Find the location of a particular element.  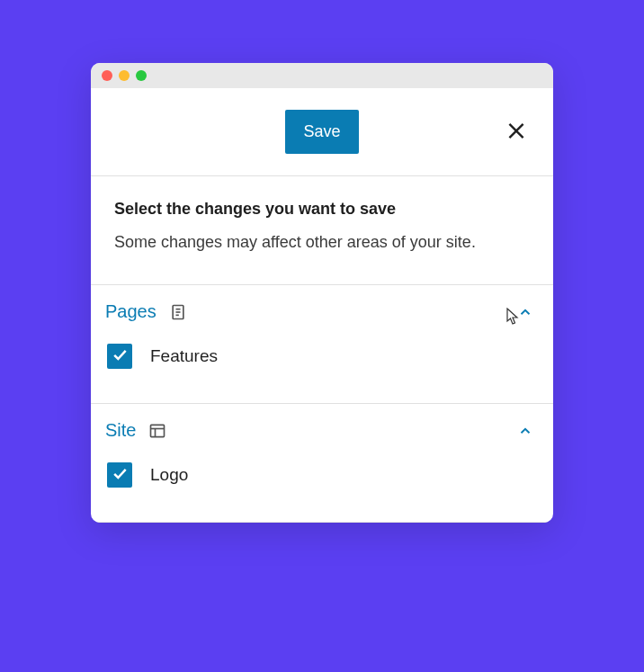

intro-description: Some changes may affect other areas of y… is located at coordinates (322, 243).